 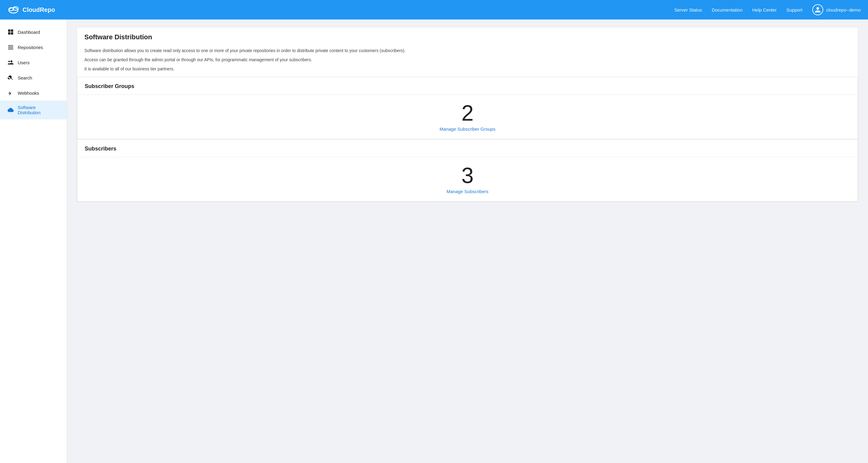 I want to click on repositories-icon, so click(x=11, y=47).